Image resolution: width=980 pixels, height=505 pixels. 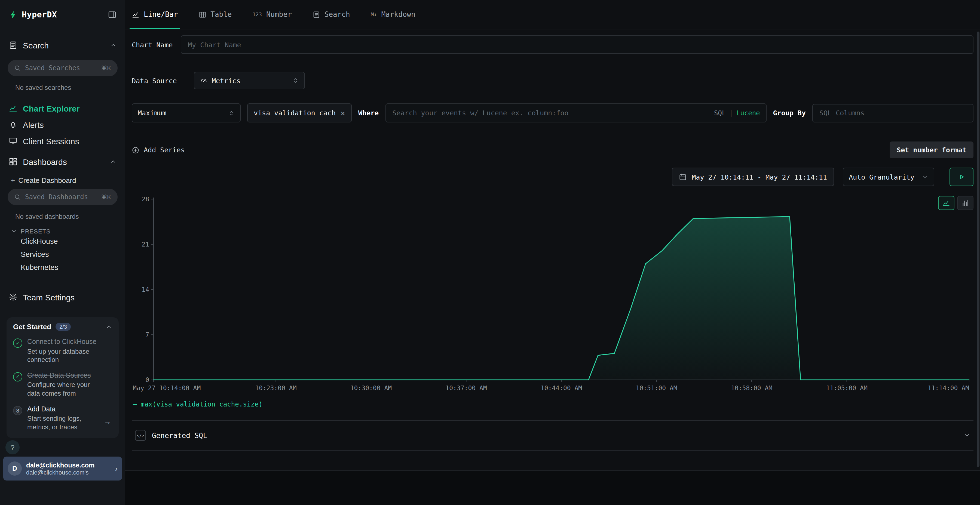 I want to click on chart-name-input, so click(x=577, y=45).